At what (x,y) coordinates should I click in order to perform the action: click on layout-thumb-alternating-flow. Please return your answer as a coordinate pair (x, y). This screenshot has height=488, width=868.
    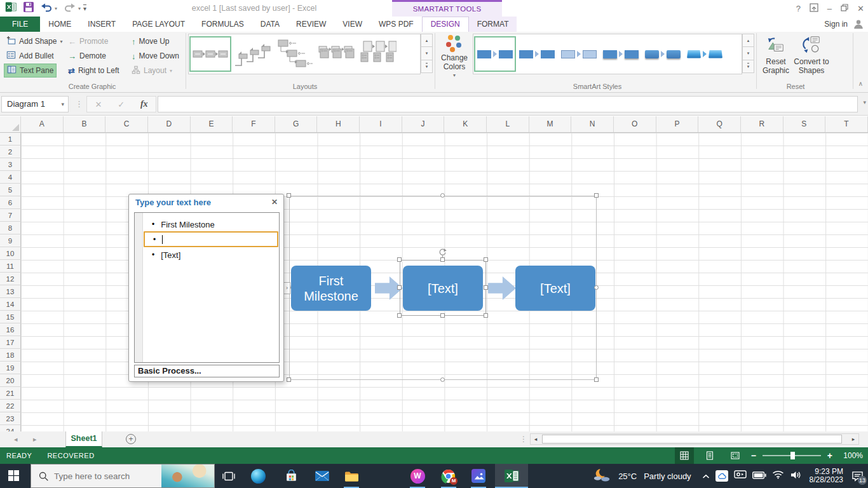
    Looking at the image, I should click on (294, 54).